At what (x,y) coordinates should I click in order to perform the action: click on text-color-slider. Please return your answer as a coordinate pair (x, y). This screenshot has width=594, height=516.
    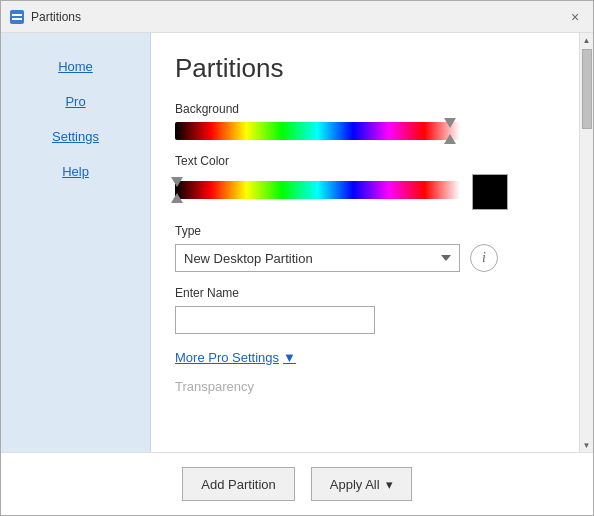
    Looking at the image, I should click on (318, 190).